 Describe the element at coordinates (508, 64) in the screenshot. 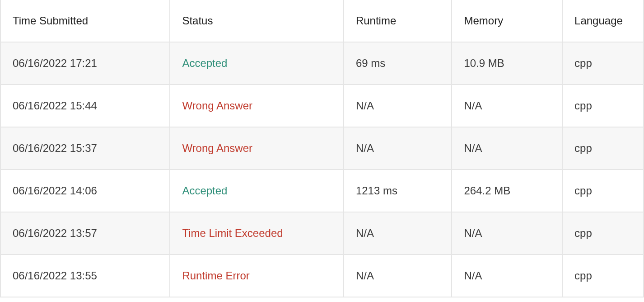

I see `cell-memory: 10.9 MB` at that location.